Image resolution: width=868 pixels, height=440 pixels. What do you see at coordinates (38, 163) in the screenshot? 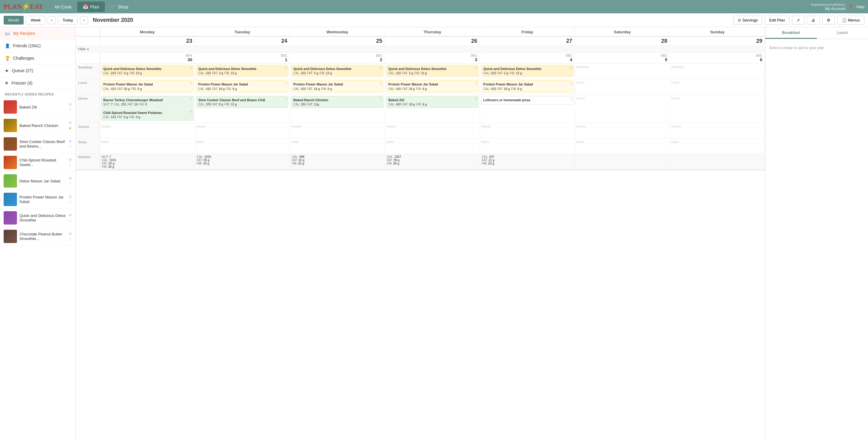
I see `list-item: Chili-Spiced Roasted Sweet... ⊕ ☆` at bounding box center [38, 163].